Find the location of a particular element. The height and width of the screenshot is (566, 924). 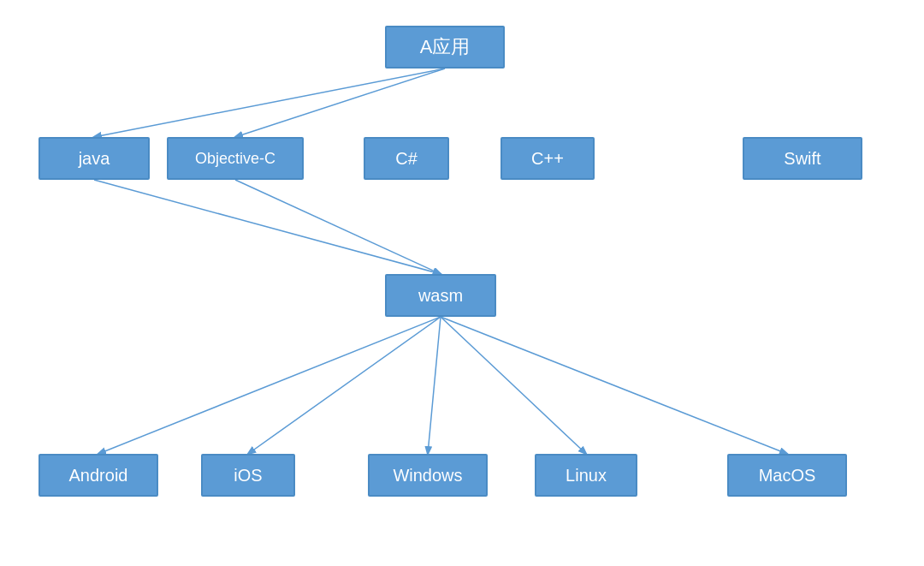

line-wasm-linux is located at coordinates (513, 385).